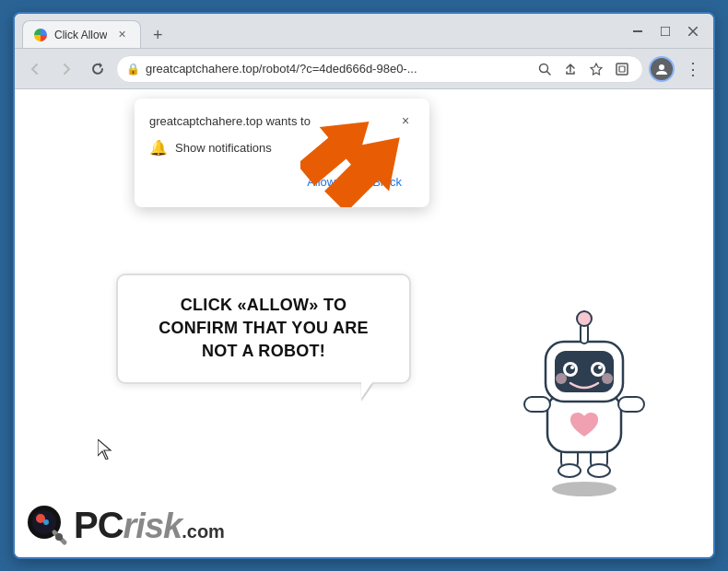 Image resolution: width=728 pixels, height=571 pixels. What do you see at coordinates (638, 31) in the screenshot?
I see `minimize-button` at bounding box center [638, 31].